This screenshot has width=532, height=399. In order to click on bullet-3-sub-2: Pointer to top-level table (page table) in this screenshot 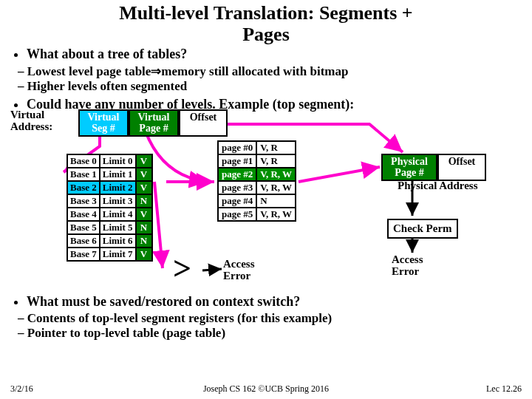, I will do `click(174, 333)`.